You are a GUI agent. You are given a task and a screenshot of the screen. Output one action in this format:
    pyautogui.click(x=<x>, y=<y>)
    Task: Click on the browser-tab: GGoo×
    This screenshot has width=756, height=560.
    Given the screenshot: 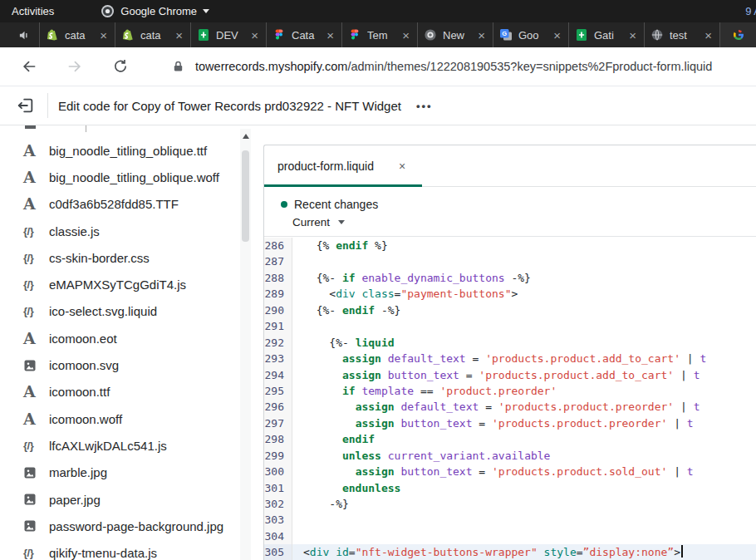 What is the action you would take?
    pyautogui.click(x=530, y=35)
    